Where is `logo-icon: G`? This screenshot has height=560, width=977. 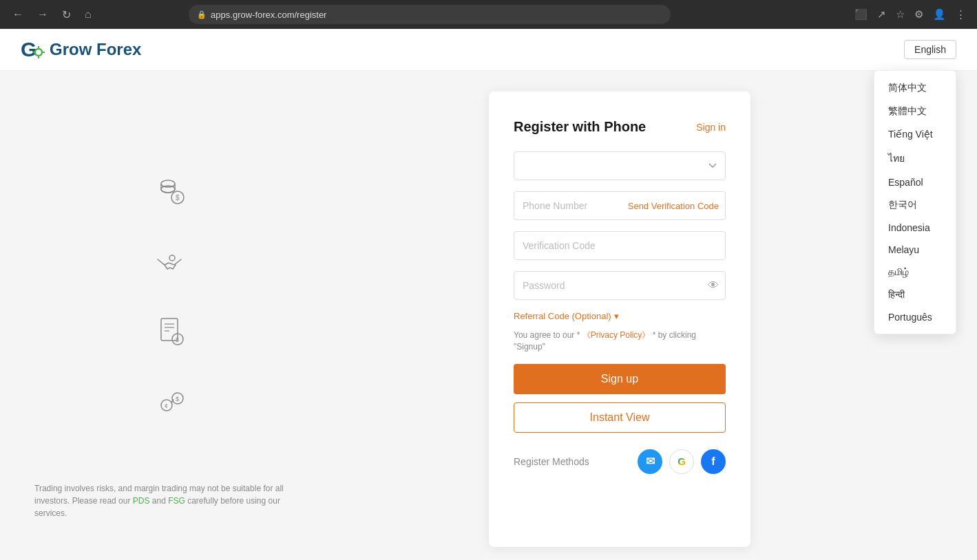 logo-icon: G is located at coordinates (33, 50).